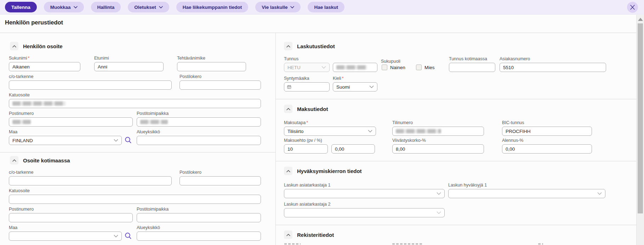  What do you see at coordinates (145, 7) in the screenshot?
I see `oletukset-label: Oletukset` at bounding box center [145, 7].